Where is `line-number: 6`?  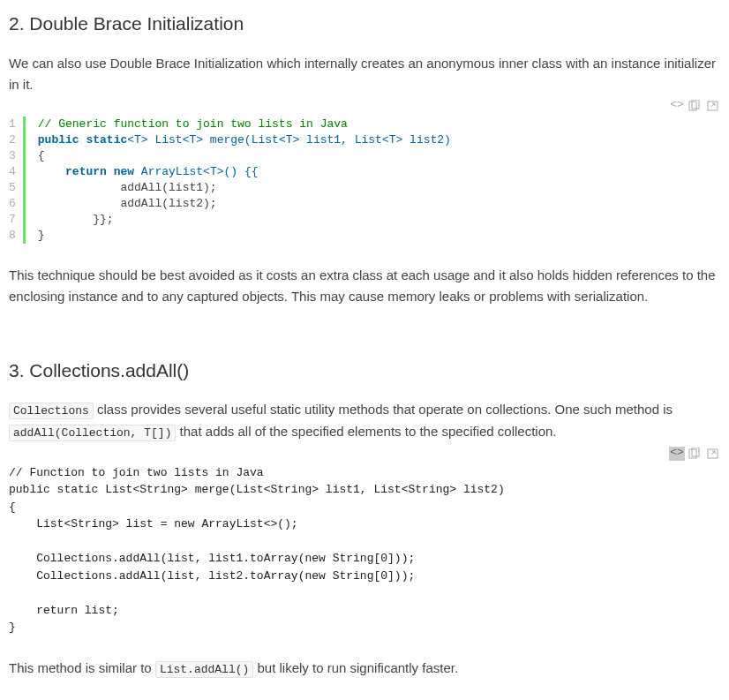 line-number: 6 is located at coordinates (12, 204).